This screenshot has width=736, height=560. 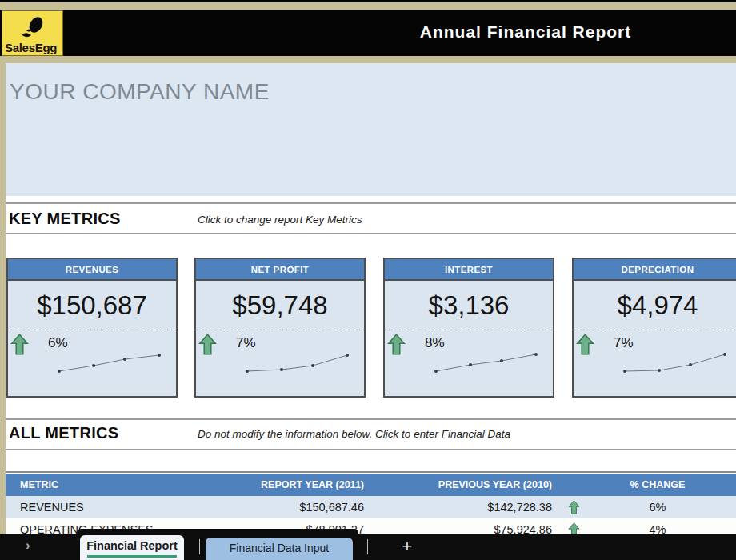 What do you see at coordinates (132, 547) in the screenshot?
I see `tab-financial-report: Financial Report` at bounding box center [132, 547].